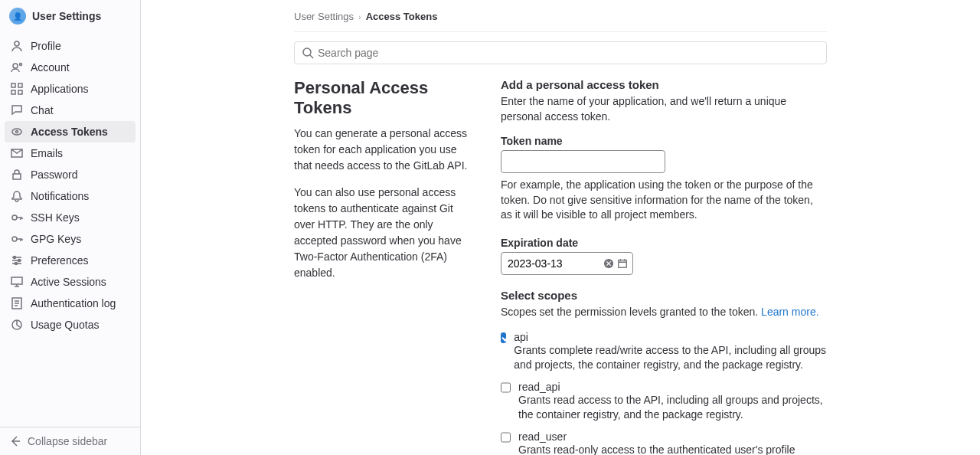  I want to click on apps-icon, so click(17, 89).